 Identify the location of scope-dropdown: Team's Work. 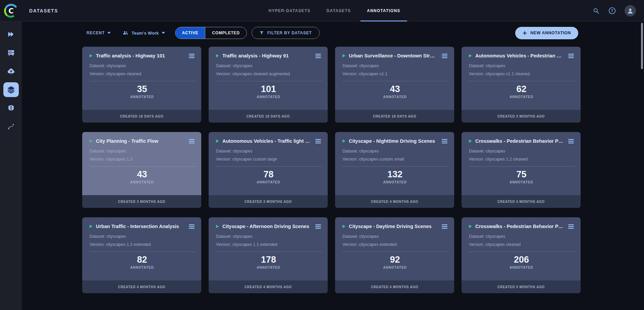
(144, 33).